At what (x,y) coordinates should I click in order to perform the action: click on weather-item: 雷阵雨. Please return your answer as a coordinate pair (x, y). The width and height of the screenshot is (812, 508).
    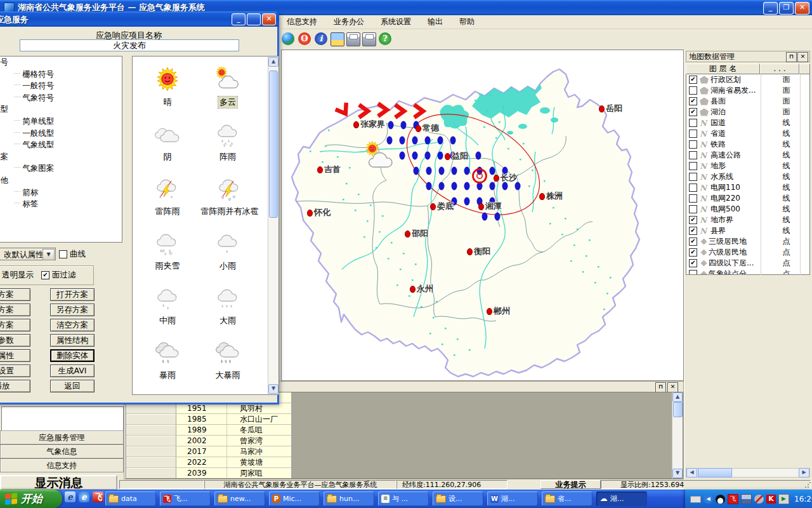
    Looking at the image, I should click on (167, 197).